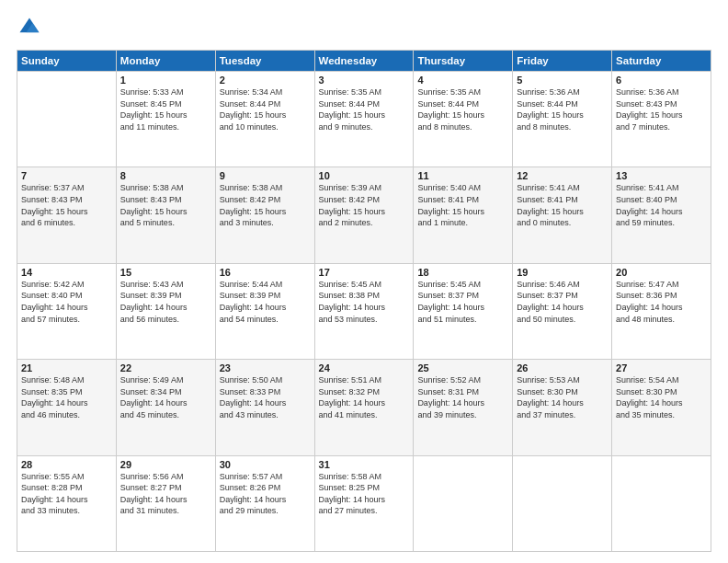 The width and height of the screenshot is (728, 563). I want to click on calendar-cell: 9Sunrise: 5:38 AM Sunset: 8:42 PM Daylig…, so click(265, 215).